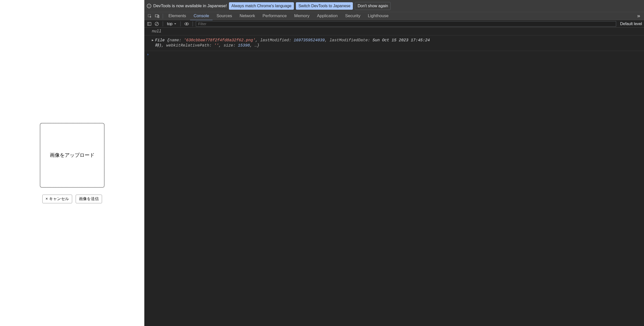  What do you see at coordinates (302, 16) in the screenshot?
I see `tab-memory: Memory` at bounding box center [302, 16].